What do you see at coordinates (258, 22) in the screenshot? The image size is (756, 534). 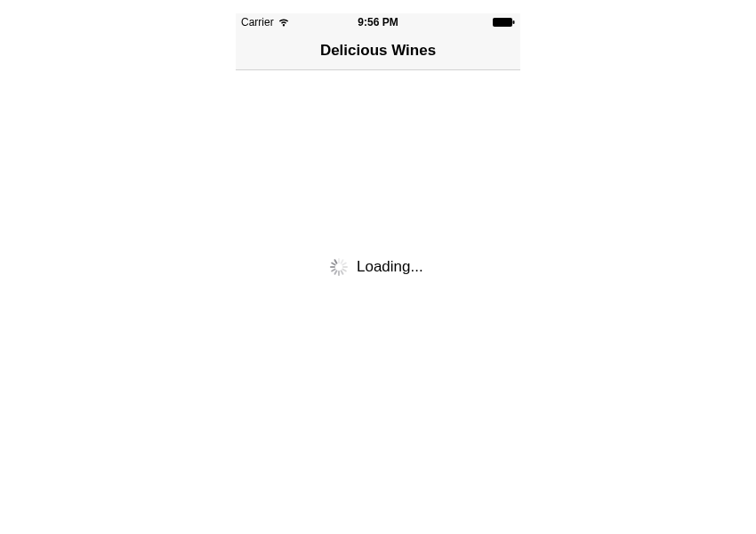 I see `carrier-label: Carrier` at bounding box center [258, 22].